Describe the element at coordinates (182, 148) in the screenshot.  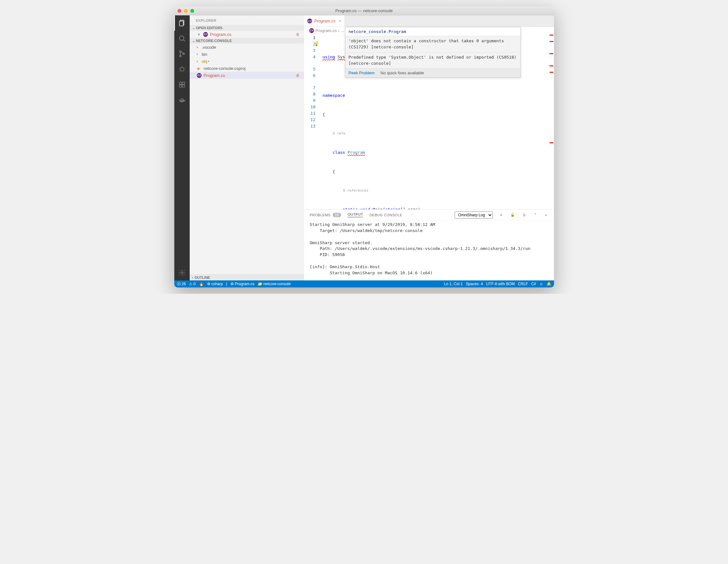
I see `activity-bar` at that location.